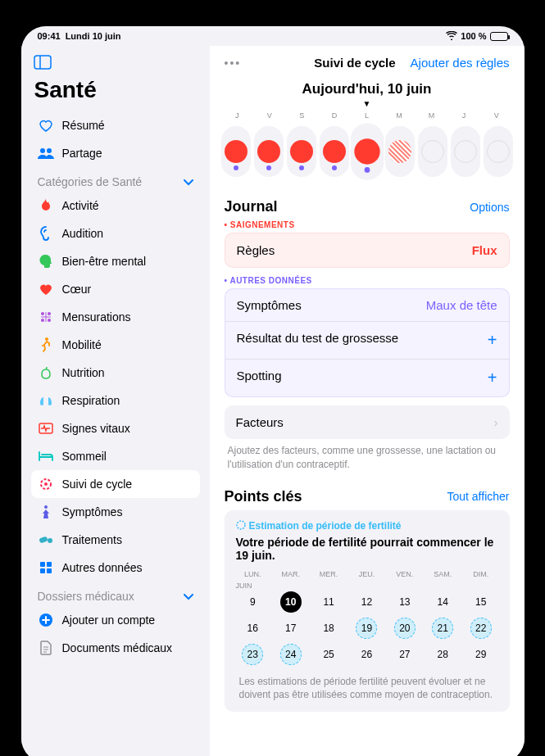 The width and height of the screenshot is (545, 756). I want to click on calendar-day: 27, so click(405, 654).